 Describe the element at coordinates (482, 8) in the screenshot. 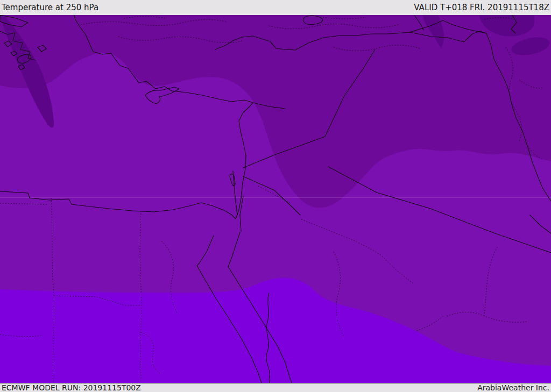

I see `valid-time-label: VALID T+018 FRI. 20191115T18Z` at that location.